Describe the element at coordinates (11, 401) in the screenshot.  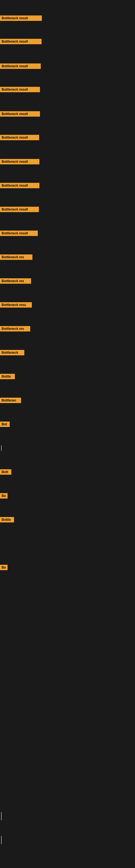
I see `bottleneck-badge-row: Bottlenec` at that location.